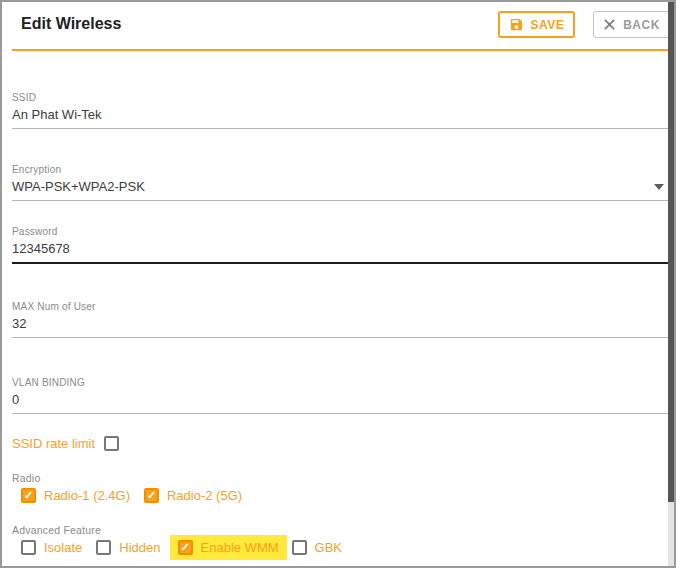 Image resolution: width=676 pixels, height=568 pixels. I want to click on ssid-field: SSID An Phat Wi-Tek, so click(340, 110).